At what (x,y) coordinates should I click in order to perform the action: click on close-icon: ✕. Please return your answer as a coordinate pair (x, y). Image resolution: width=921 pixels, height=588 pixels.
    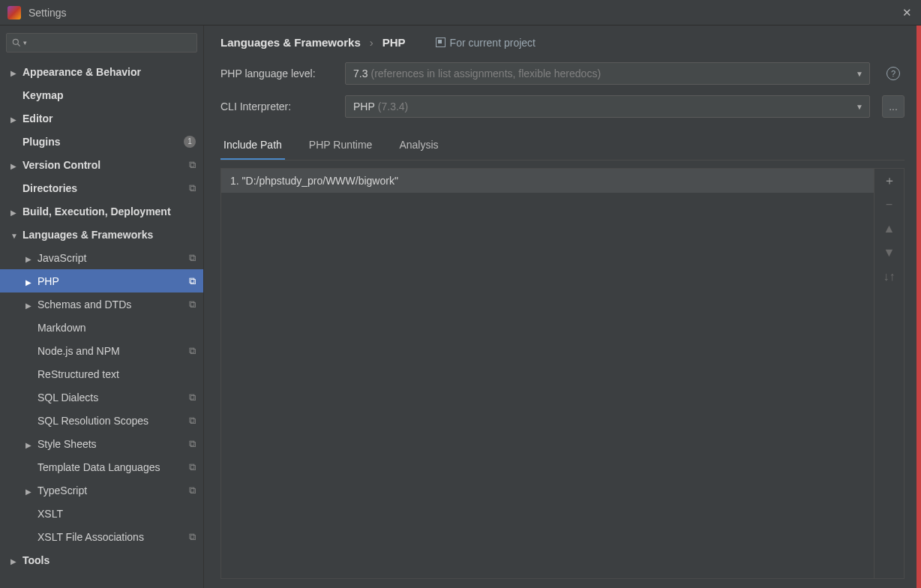
    Looking at the image, I should click on (908, 13).